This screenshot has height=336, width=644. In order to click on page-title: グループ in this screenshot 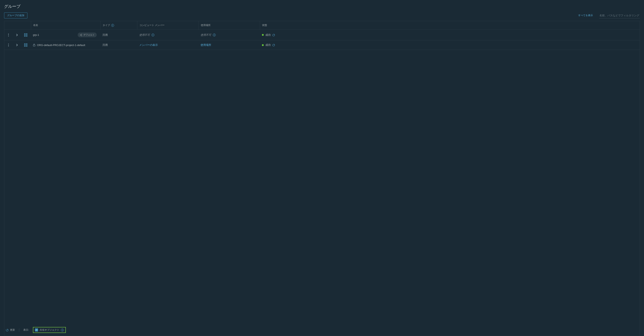, I will do `click(322, 7)`.